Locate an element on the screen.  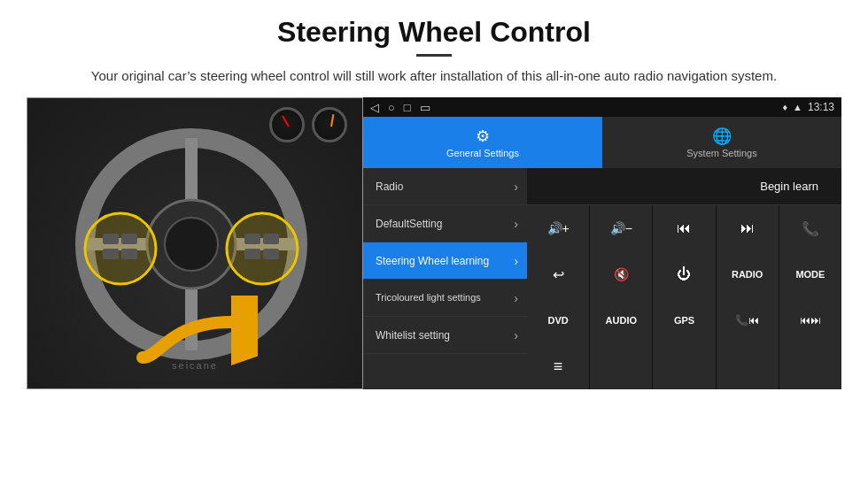
page-title: Steering Wheel Control is located at coordinates (434, 32).